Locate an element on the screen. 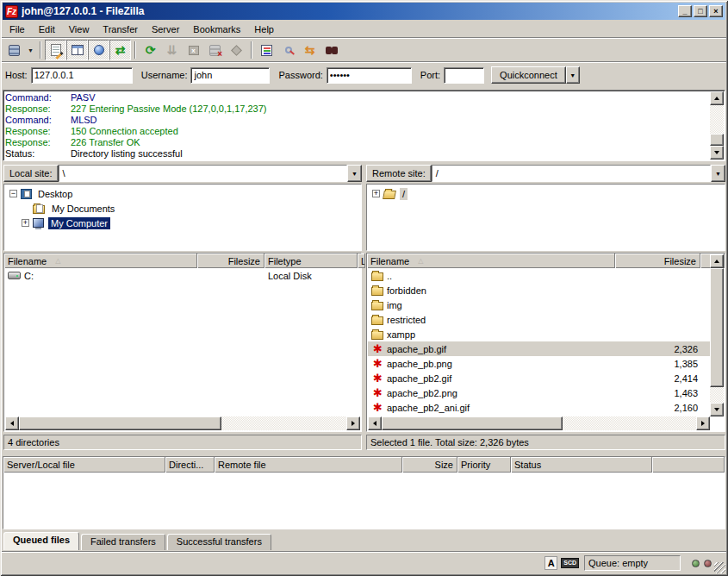 This screenshot has width=728, height=576. password-input is located at coordinates (369, 76).